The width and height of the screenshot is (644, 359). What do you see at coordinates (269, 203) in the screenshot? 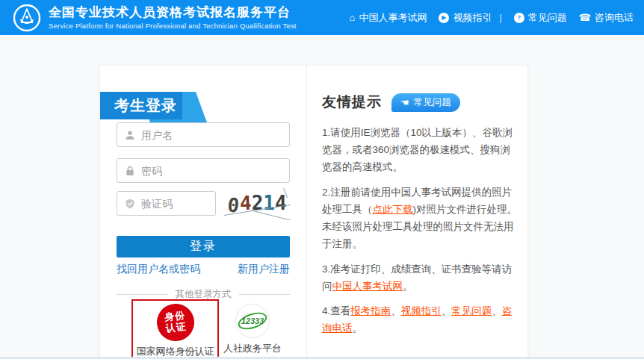
I see `captcha-digit: 1` at bounding box center [269, 203].